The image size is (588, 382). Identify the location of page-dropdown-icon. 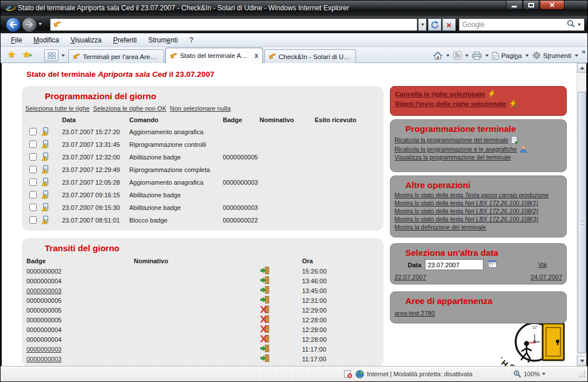
(527, 56).